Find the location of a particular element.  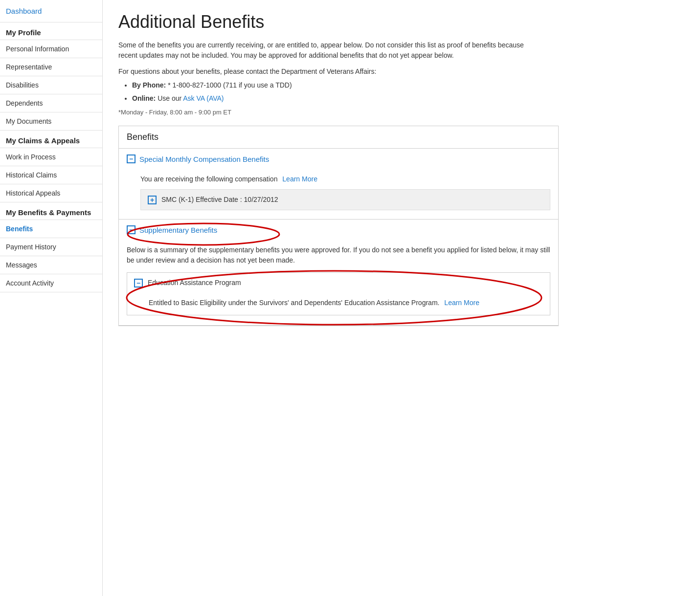

special-monthly-text: You are receiving the following compensa… is located at coordinates (209, 179).